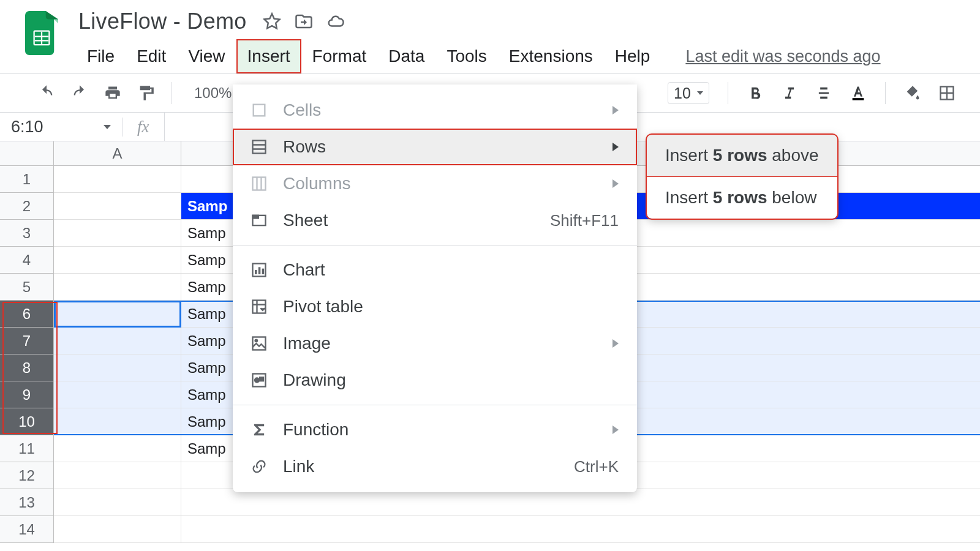 The width and height of the screenshot is (980, 551). I want to click on insert-drawing-label: Drawing, so click(315, 380).